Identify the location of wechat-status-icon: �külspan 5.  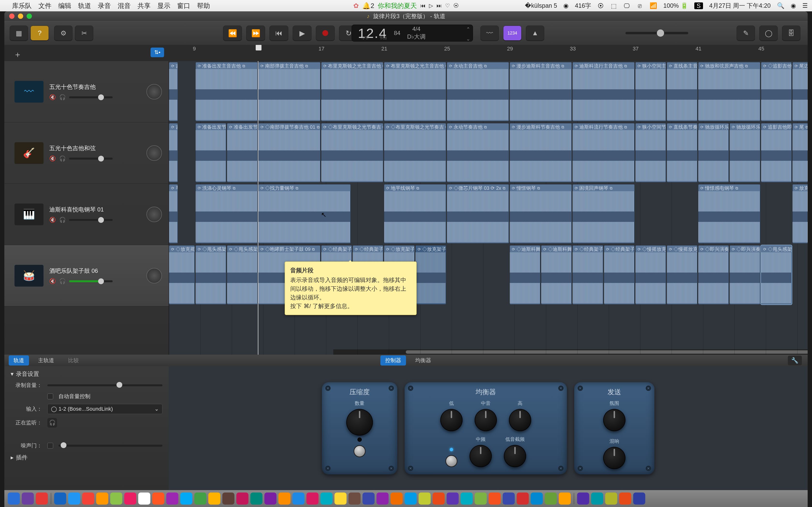
(541, 5).